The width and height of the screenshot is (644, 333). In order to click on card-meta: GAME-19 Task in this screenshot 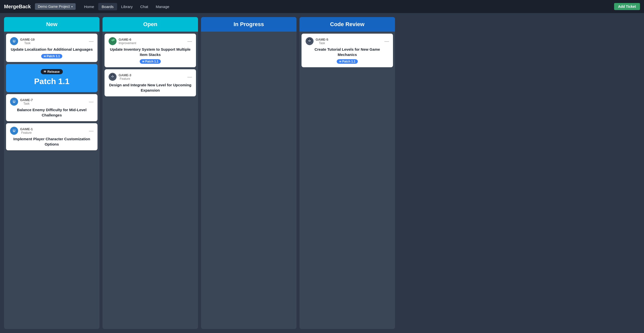, I will do `click(27, 41)`.